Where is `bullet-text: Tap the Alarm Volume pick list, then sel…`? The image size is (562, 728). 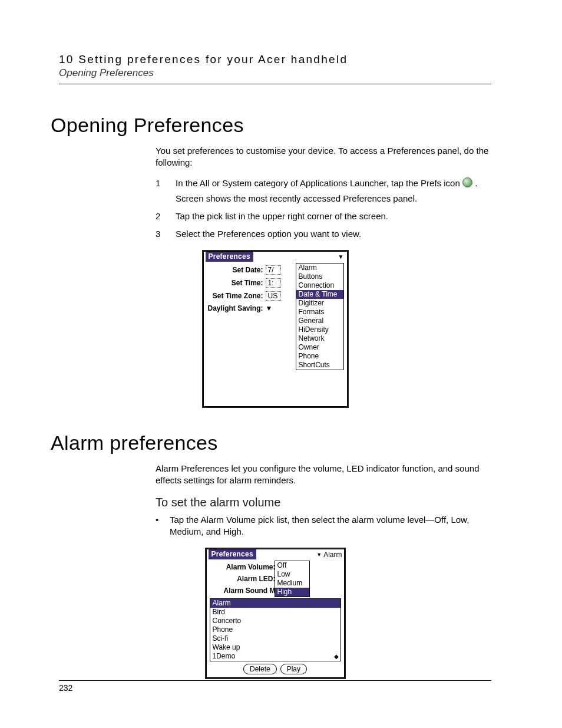 bullet-text: Tap the Alarm Volume pick list, then sel… is located at coordinates (330, 526).